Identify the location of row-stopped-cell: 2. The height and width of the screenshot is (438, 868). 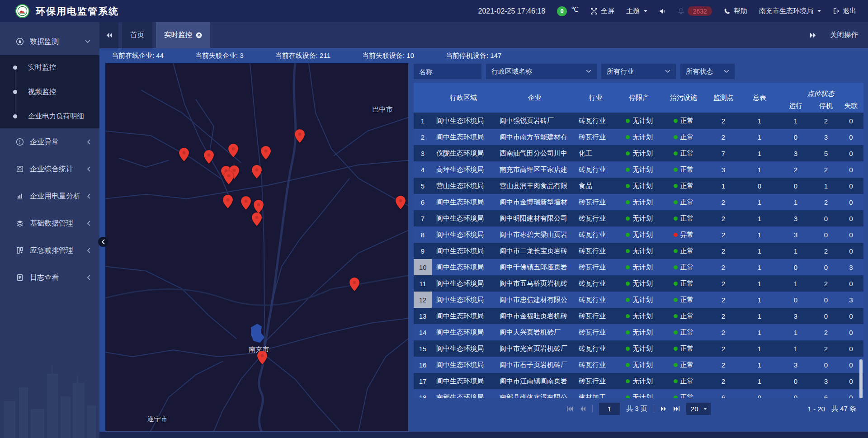
(826, 251).